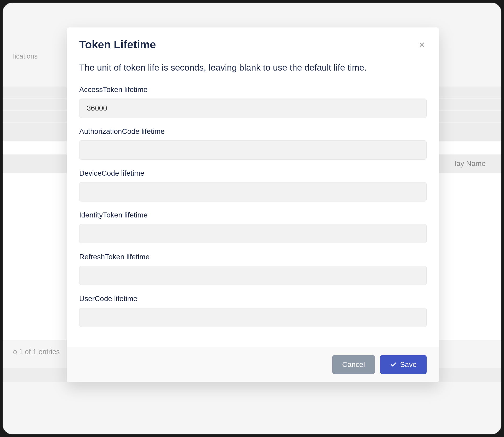 The image size is (504, 437). What do you see at coordinates (253, 215) in the screenshot?
I see `identity-token-label: IdentityToken lifetime` at bounding box center [253, 215].